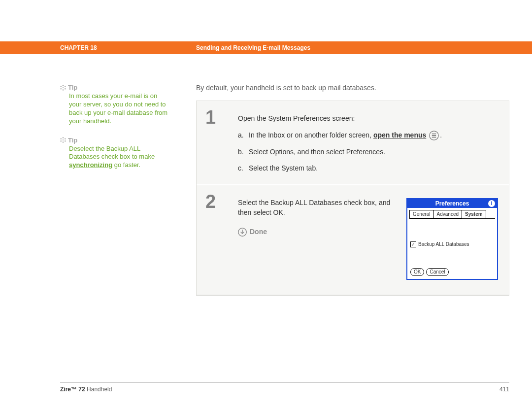 The image size is (532, 411). Describe the element at coordinates (440, 244) in the screenshot. I see `backup-all-databases-checkbox: ✓ Backup ALL Databases` at that location.